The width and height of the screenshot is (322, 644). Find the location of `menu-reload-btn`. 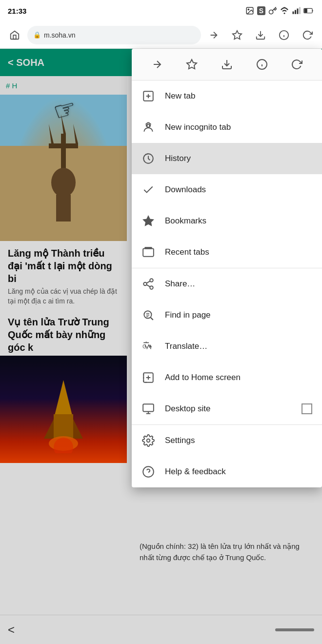

menu-reload-btn is located at coordinates (297, 64).